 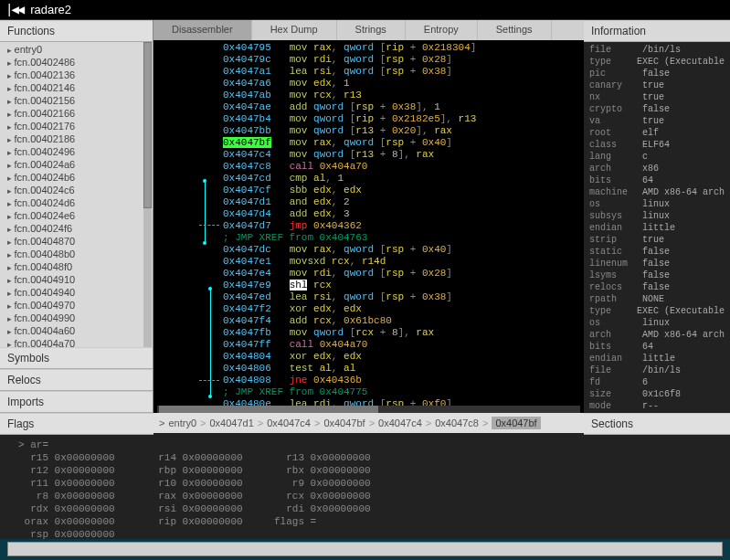 What do you see at coordinates (77, 268) in the screenshot?
I see `fn-item: fcn.004048f0` at bounding box center [77, 268].